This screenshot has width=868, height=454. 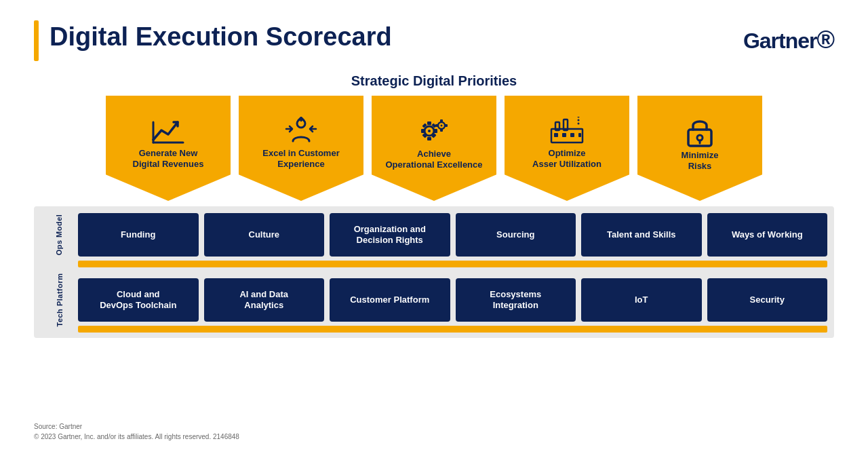 What do you see at coordinates (434, 148) in the screenshot?
I see `pentagon-shape-achieve: AchieveOperational Excellence` at bounding box center [434, 148].